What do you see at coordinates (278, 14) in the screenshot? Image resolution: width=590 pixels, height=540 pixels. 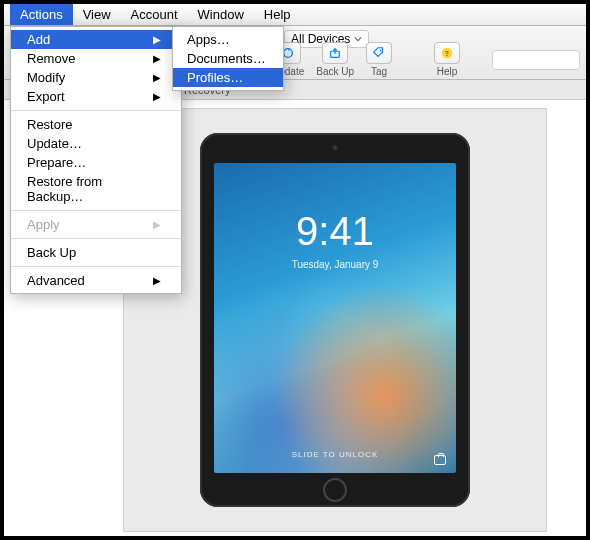 I see `menu-help: Help` at bounding box center [278, 14].